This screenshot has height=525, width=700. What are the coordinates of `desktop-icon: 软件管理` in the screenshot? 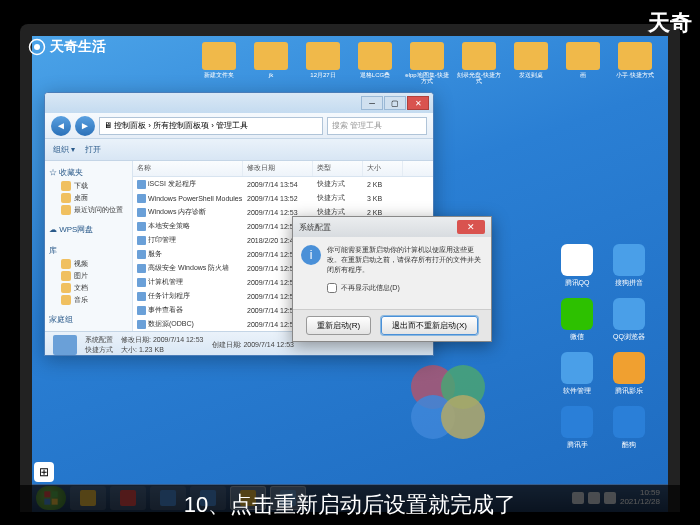 It's located at (577, 374).